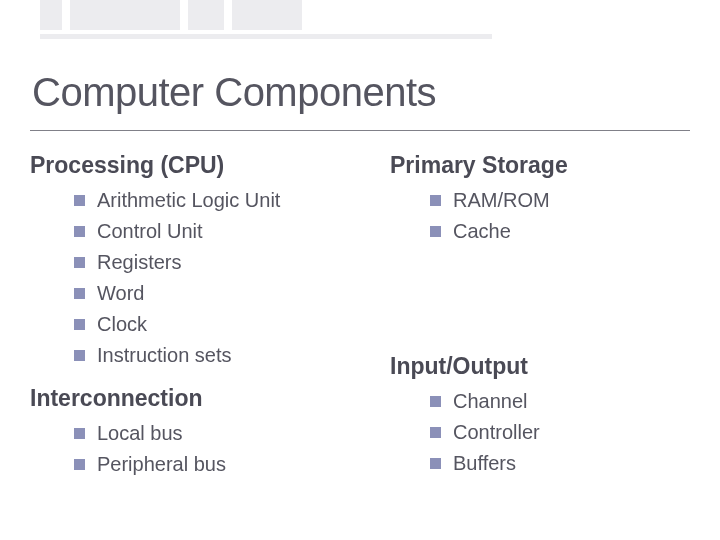 The image size is (720, 540). What do you see at coordinates (205, 398) in the screenshot?
I see `section-header-interconnection: Interconnection` at bounding box center [205, 398].